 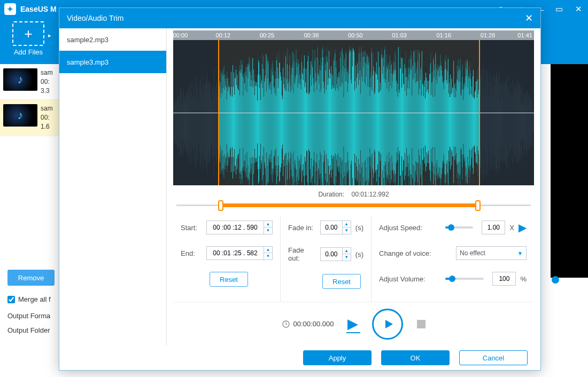 I want to click on file-size: 3.3, so click(x=47, y=91).